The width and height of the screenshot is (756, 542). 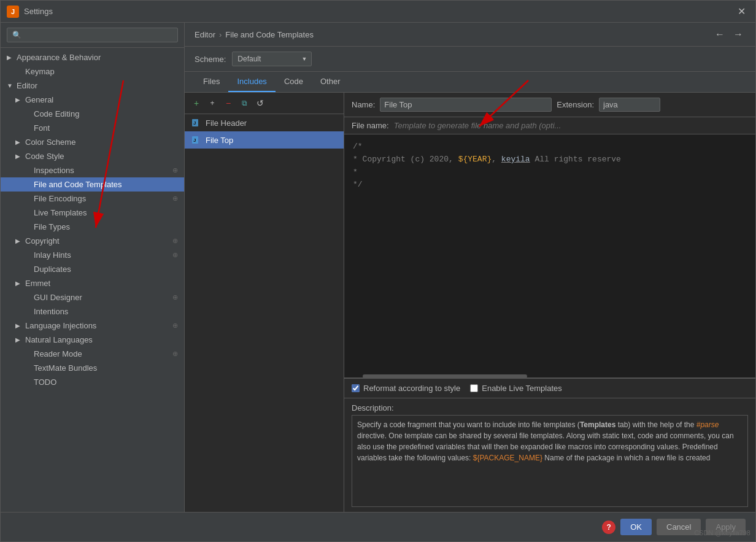 What do you see at coordinates (264, 140) in the screenshot?
I see `template-item-file-top: J File Top` at bounding box center [264, 140].